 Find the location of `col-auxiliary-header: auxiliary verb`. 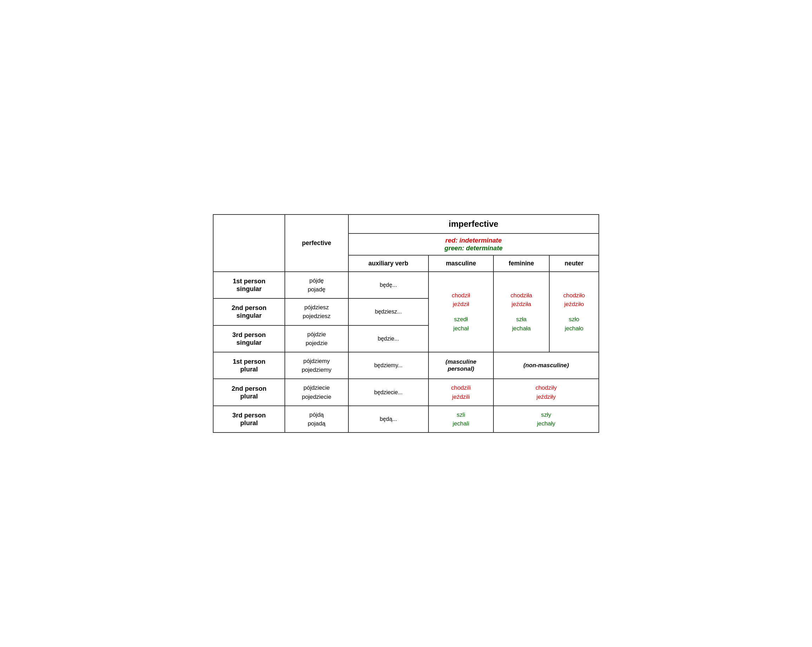

col-auxiliary-header: auxiliary verb is located at coordinates (389, 263).